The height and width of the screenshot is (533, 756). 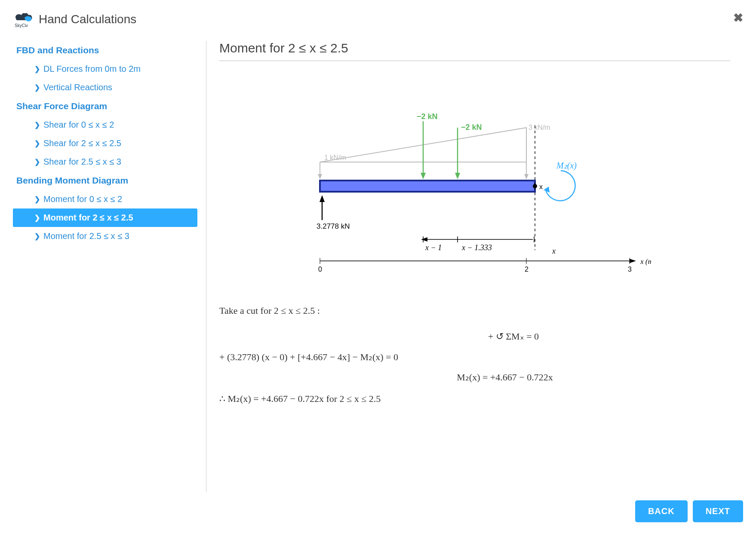 What do you see at coordinates (475, 377) in the screenshot?
I see `calc-result: M₂(x) = +4.667 − 0.722x` at bounding box center [475, 377].